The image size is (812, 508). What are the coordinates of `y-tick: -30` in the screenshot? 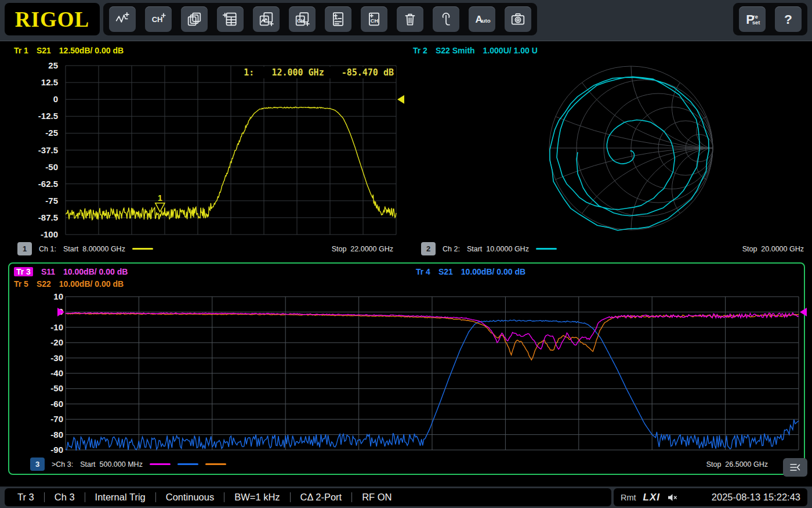 It's located at (44, 358).